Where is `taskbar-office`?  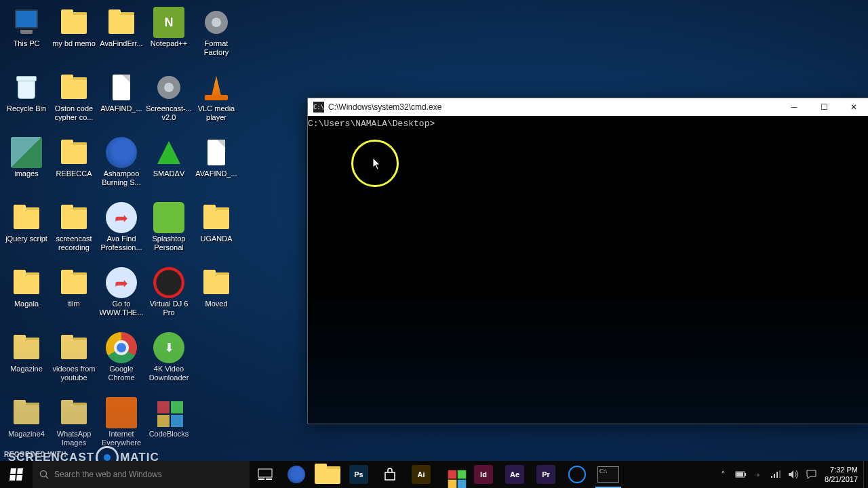 taskbar-office is located at coordinates (452, 474).